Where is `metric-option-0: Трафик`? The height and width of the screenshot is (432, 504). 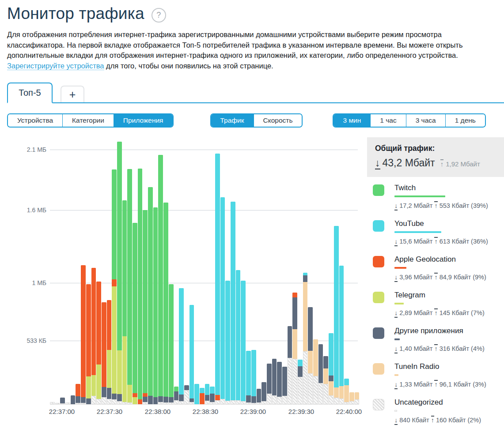
metric-option-0: Трафик is located at coordinates (232, 120).